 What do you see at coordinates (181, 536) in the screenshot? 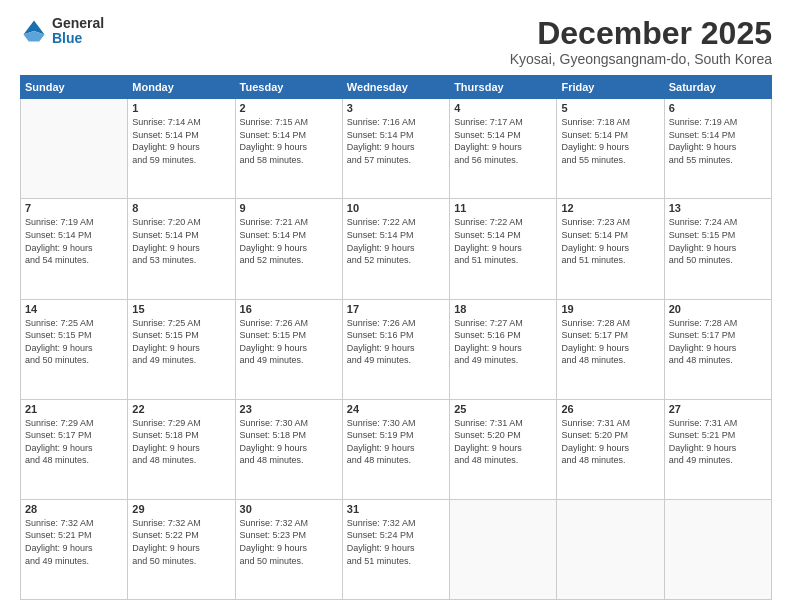
I see `cell-info-line: Sunset: 5:22 PM` at bounding box center [181, 536].